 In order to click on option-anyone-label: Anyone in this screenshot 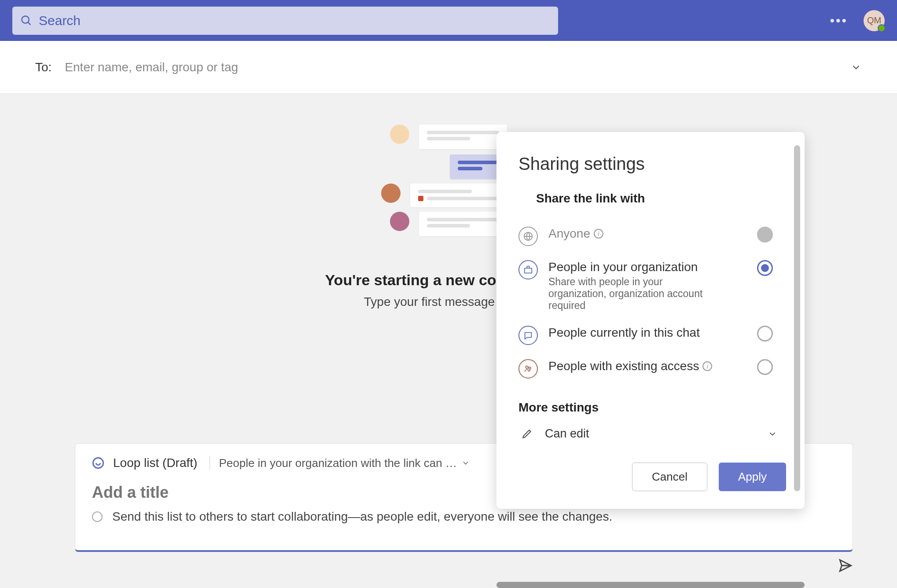, I will do `click(570, 234)`.